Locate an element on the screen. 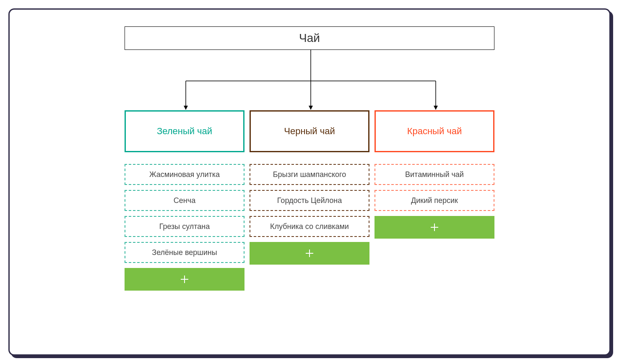  list-item: Гордость Цейлона is located at coordinates (310, 200).